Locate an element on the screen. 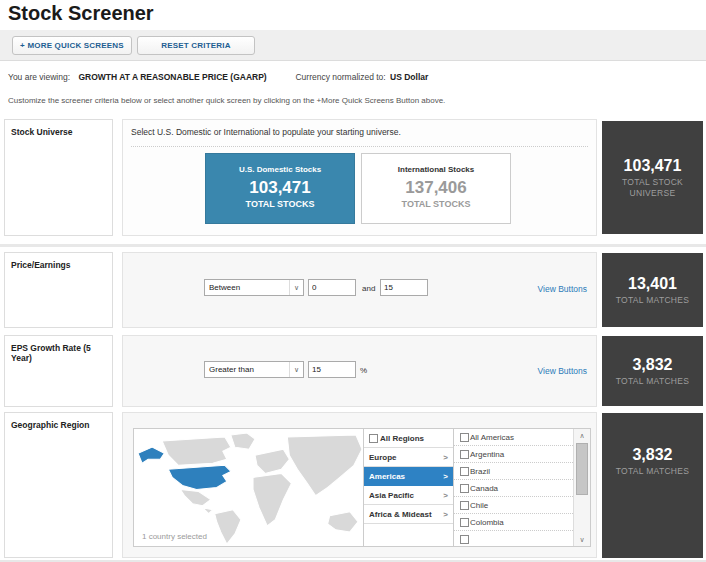  country-item-argentina: Argentina is located at coordinates (514, 454).